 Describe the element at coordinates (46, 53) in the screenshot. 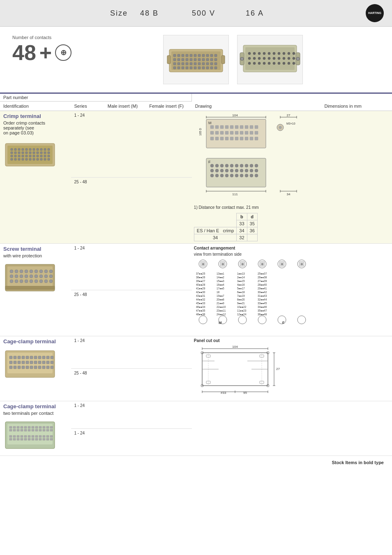

I see `contacts-plus: +` at that location.